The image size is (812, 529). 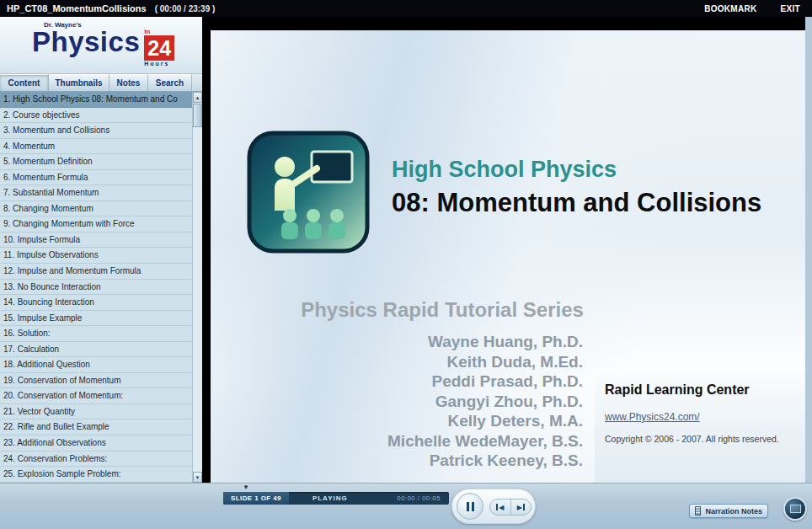 I want to click on narration-notes-button: Narration Notes, so click(x=729, y=510).